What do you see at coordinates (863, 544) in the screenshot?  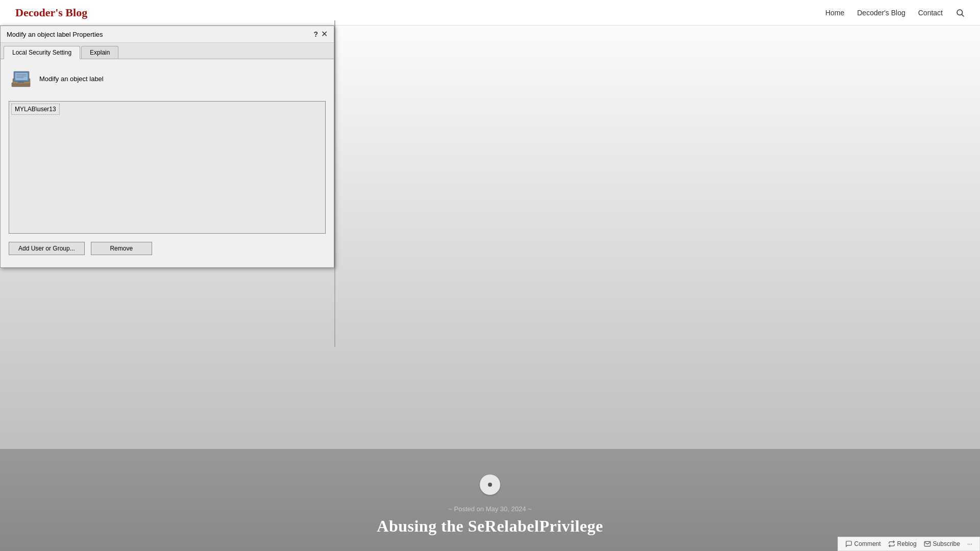 I see `comment-item: Comment` at bounding box center [863, 544].